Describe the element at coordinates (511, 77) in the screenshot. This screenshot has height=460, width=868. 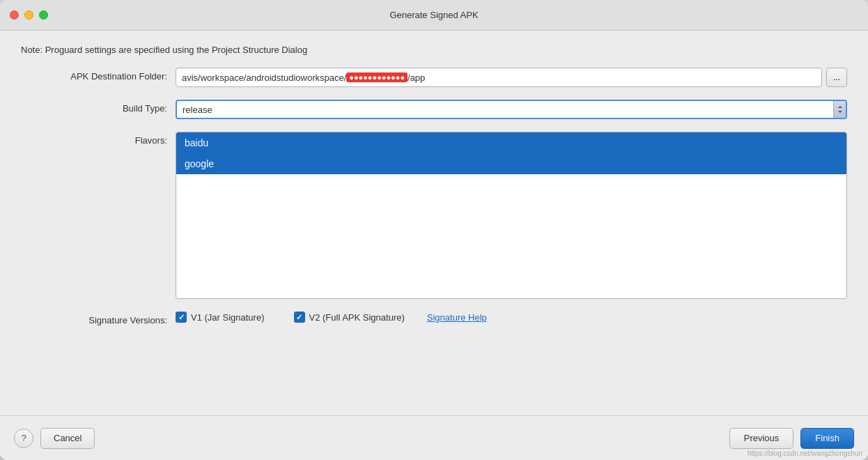
I see `apk-destination-control: avis/workspace/androidstudioworkspace/●●…` at that location.